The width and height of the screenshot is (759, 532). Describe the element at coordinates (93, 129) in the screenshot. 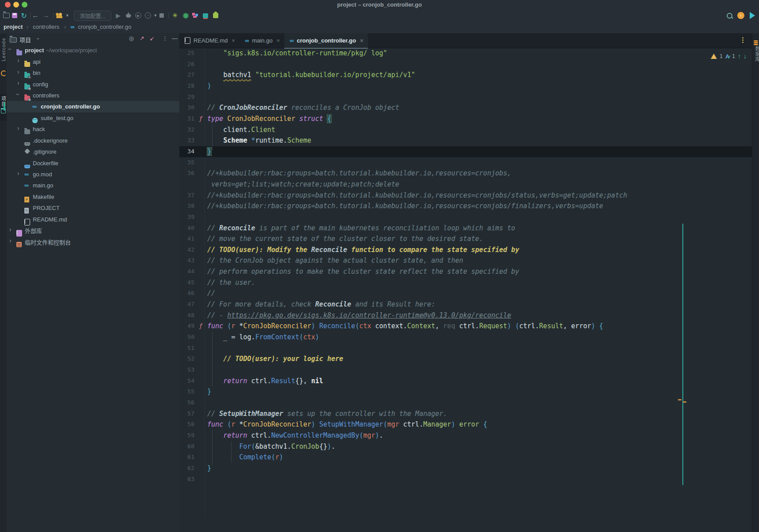

I see `tree-item-hack: ›hack` at that location.